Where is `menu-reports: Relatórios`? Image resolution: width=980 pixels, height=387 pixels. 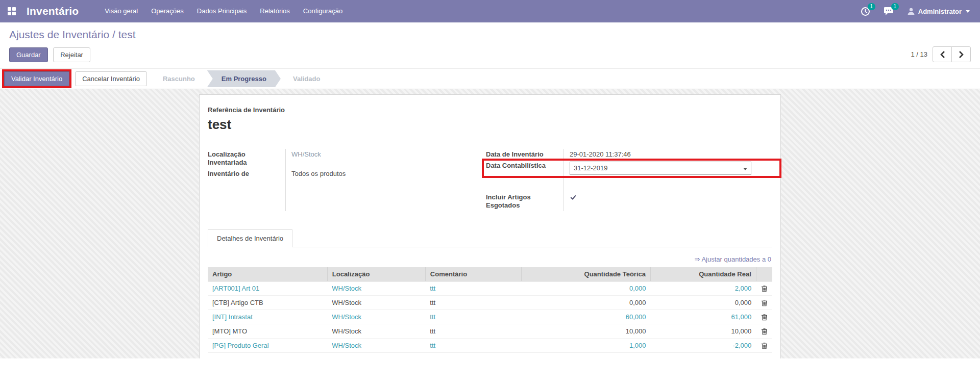 menu-reports: Relatórios is located at coordinates (275, 11).